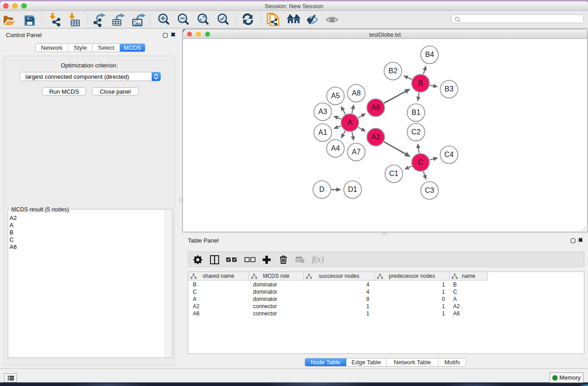 This screenshot has width=588, height=386. Describe the element at coordinates (322, 189) in the screenshot. I see `svg-text: D` at that location.